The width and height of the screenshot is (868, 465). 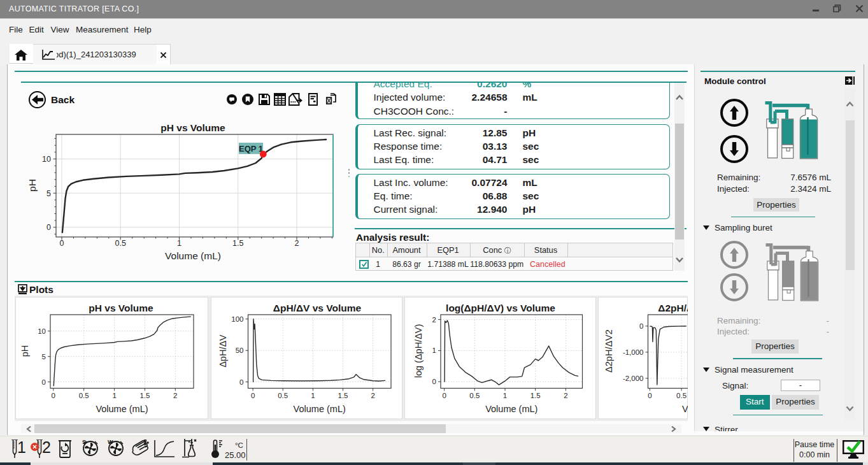 I want to click on svg-text: EQP 1, so click(x=251, y=149).